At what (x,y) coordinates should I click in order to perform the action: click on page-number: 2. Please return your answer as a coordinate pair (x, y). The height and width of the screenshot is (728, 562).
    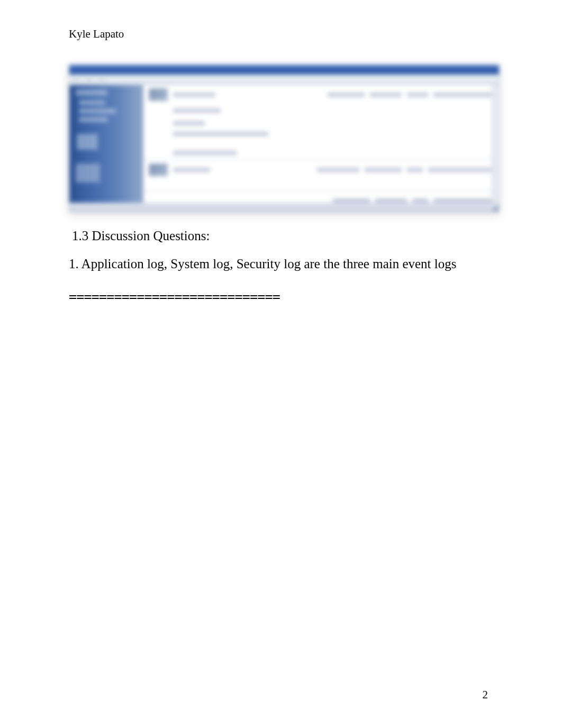
    Looking at the image, I should click on (486, 695).